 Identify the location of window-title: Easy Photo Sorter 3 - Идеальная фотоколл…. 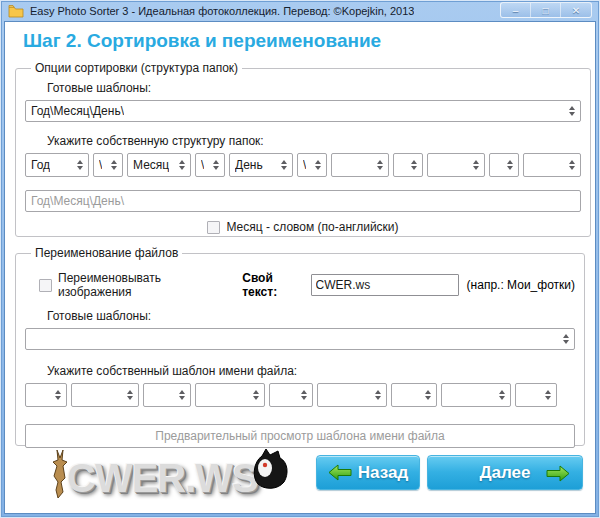
(222, 11).